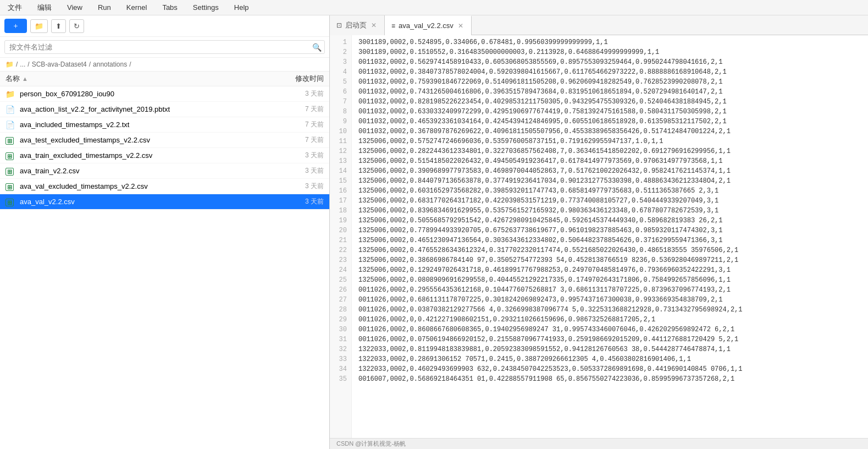 This screenshot has height=449, width=868. I want to click on new-button: ＋, so click(15, 26).